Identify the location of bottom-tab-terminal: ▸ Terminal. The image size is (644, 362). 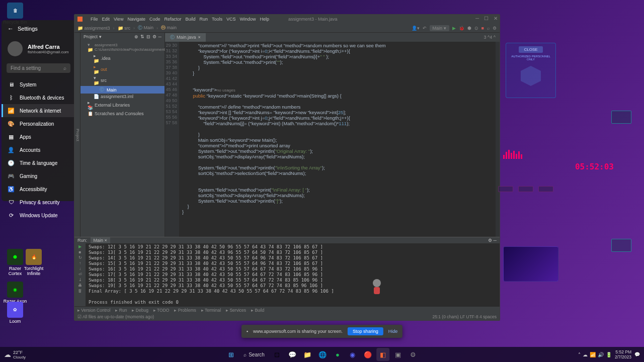
(211, 310).